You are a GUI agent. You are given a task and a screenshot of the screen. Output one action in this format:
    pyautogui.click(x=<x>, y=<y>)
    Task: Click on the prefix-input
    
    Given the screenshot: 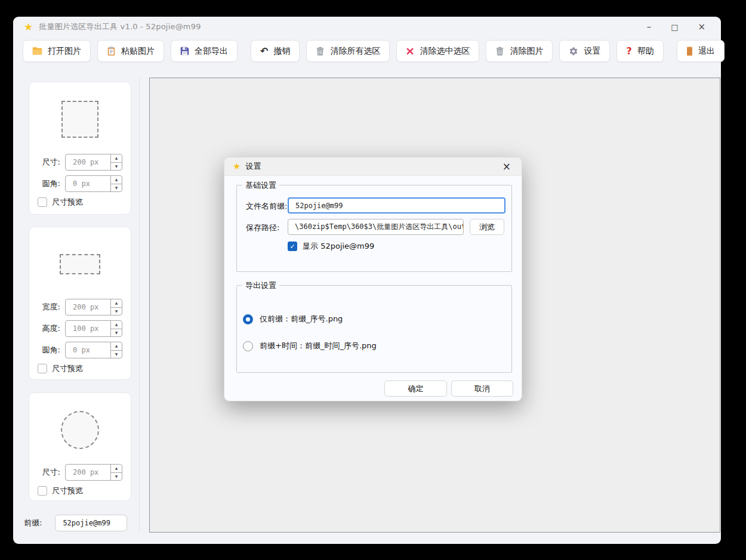 What is the action you would take?
    pyautogui.click(x=91, y=523)
    